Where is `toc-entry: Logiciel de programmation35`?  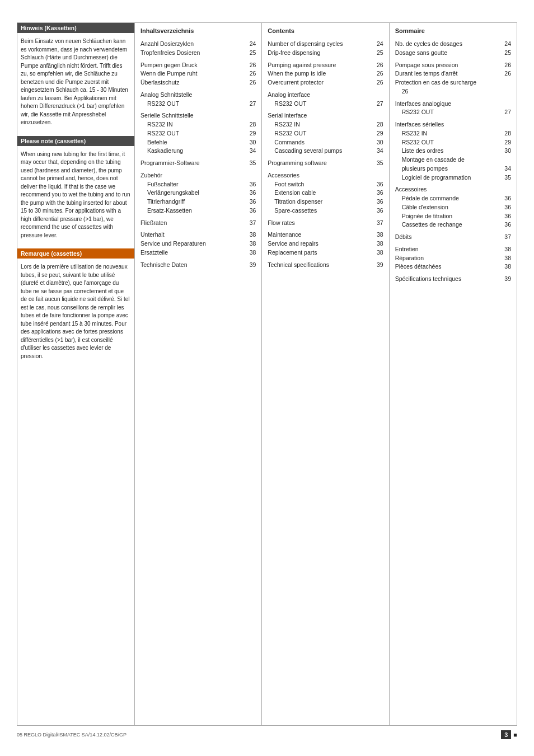
toc-entry: Logiciel de programmation35 is located at coordinates (453, 178).